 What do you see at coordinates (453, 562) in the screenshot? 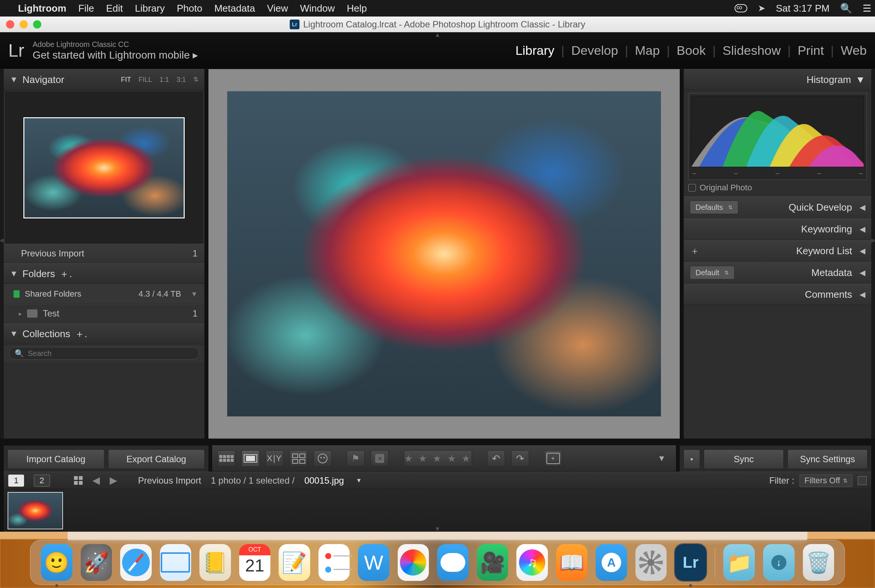
I see `dock-imessage-icon` at bounding box center [453, 562].